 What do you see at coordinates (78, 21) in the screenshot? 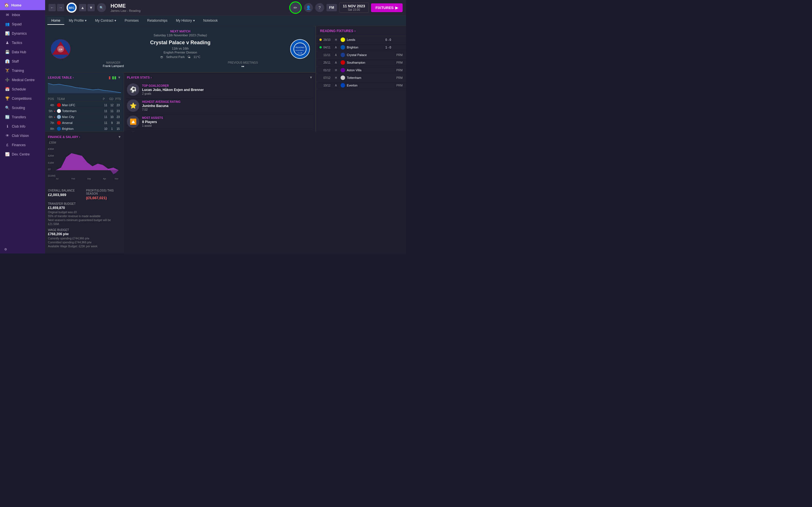
I see `tab-my-profile: My Profile ▾` at bounding box center [78, 21].